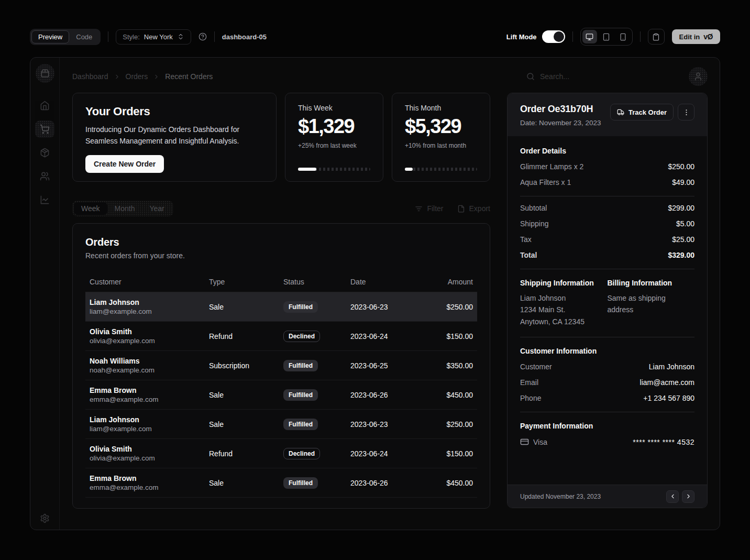  I want to click on top-toolbar: Preview Code Style: New York dashboard-0…, so click(375, 37).